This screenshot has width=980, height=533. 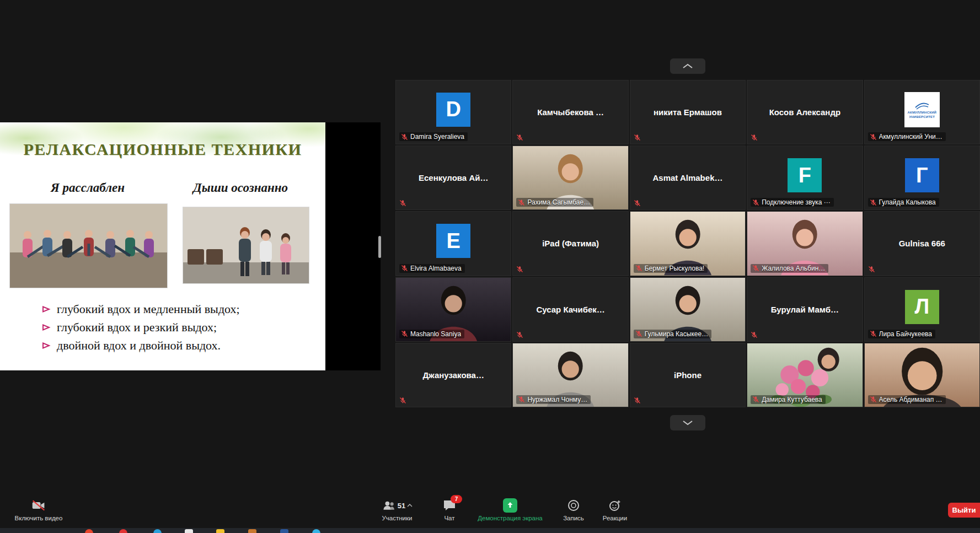 I want to click on chat-button: 7 Чат, so click(x=449, y=509).